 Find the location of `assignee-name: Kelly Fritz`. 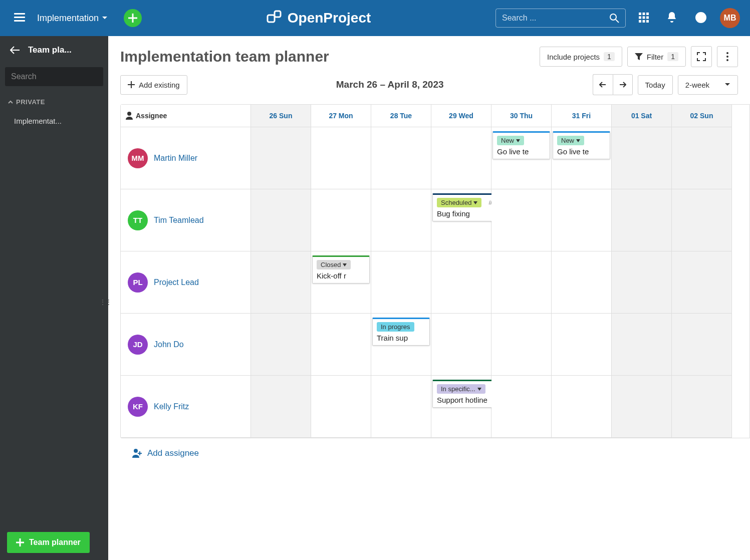

assignee-name: Kelly Fritz is located at coordinates (171, 407).